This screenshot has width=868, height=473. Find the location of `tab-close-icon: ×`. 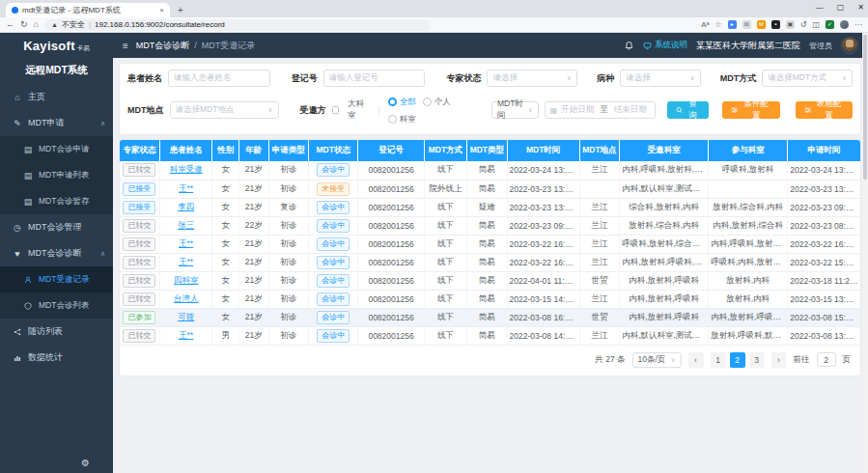

tab-close-icon: × is located at coordinates (162, 10).